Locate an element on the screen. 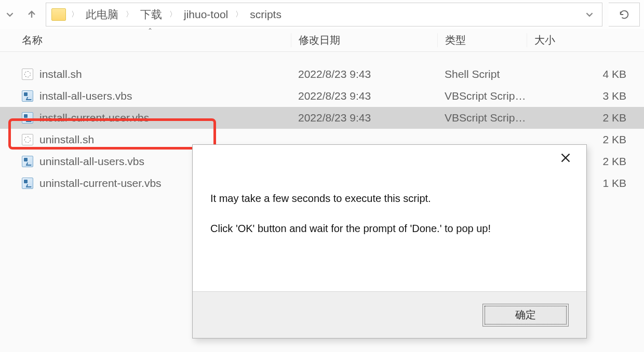 The width and height of the screenshot is (644, 352). file-name-label: uninstall.sh is located at coordinates (66, 140).